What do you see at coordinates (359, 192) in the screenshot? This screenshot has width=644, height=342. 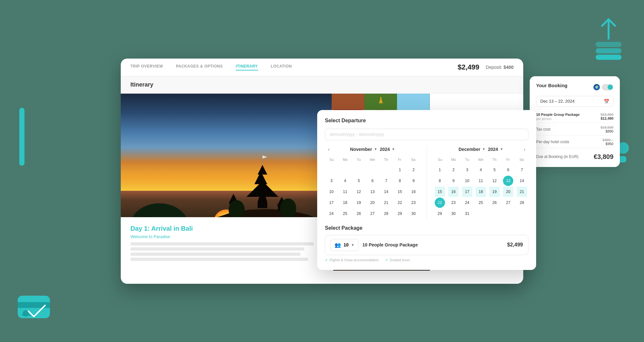 I see `nov-day-12: 12` at bounding box center [359, 192].